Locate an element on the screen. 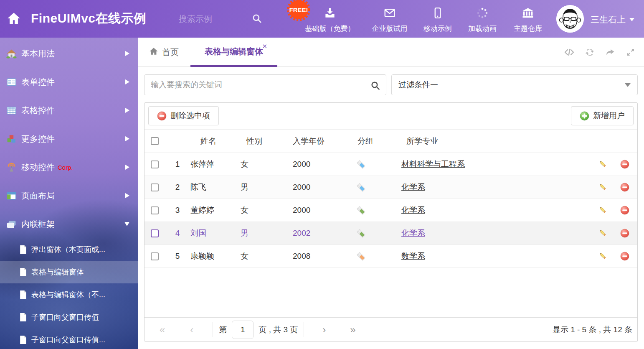  header-search-icon is located at coordinates (257, 19).